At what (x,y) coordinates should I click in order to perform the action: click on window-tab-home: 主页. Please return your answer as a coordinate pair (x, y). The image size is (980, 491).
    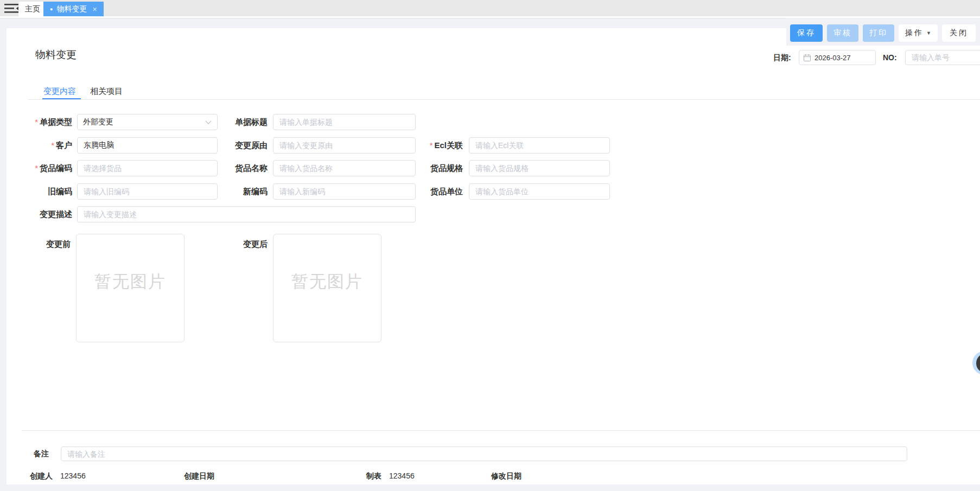
    Looking at the image, I should click on (33, 9).